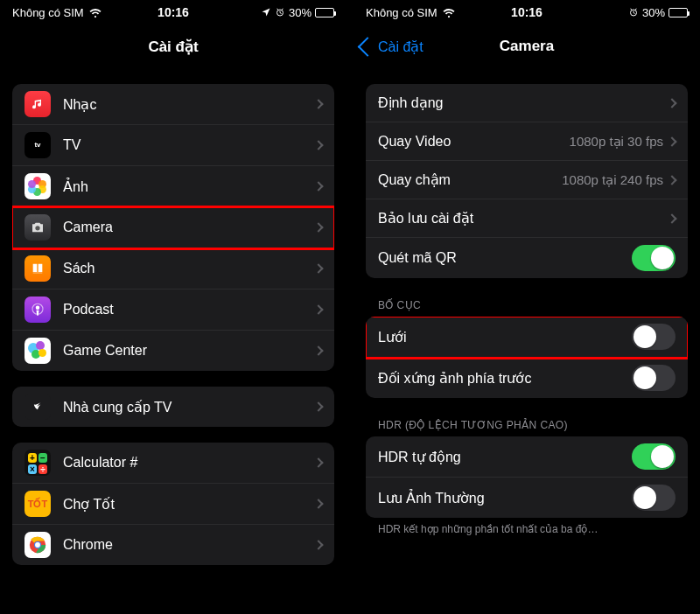 This screenshot has width=700, height=614. I want to click on chrome-icon, so click(38, 545).